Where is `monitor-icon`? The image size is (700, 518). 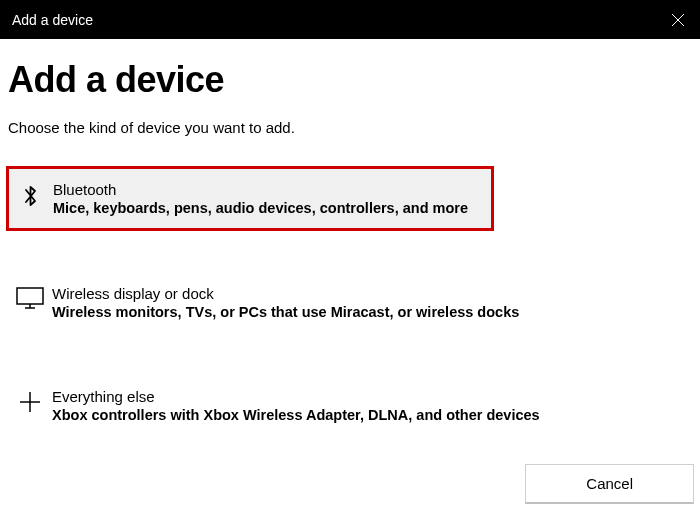 monitor-icon is located at coordinates (30, 297).